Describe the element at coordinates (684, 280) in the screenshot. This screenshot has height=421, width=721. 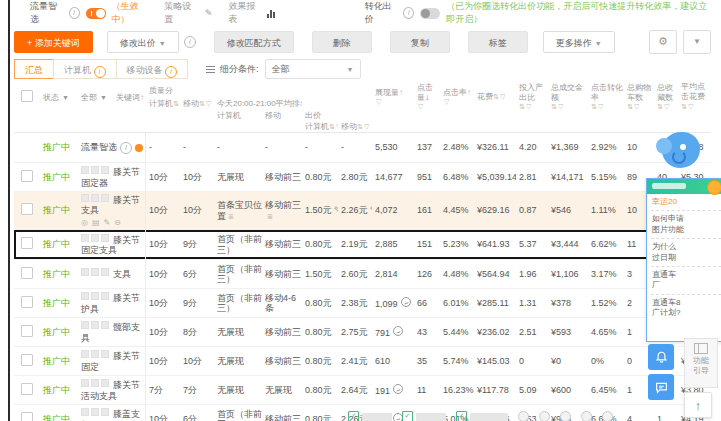
I see `help-item: 直通车厂` at that location.